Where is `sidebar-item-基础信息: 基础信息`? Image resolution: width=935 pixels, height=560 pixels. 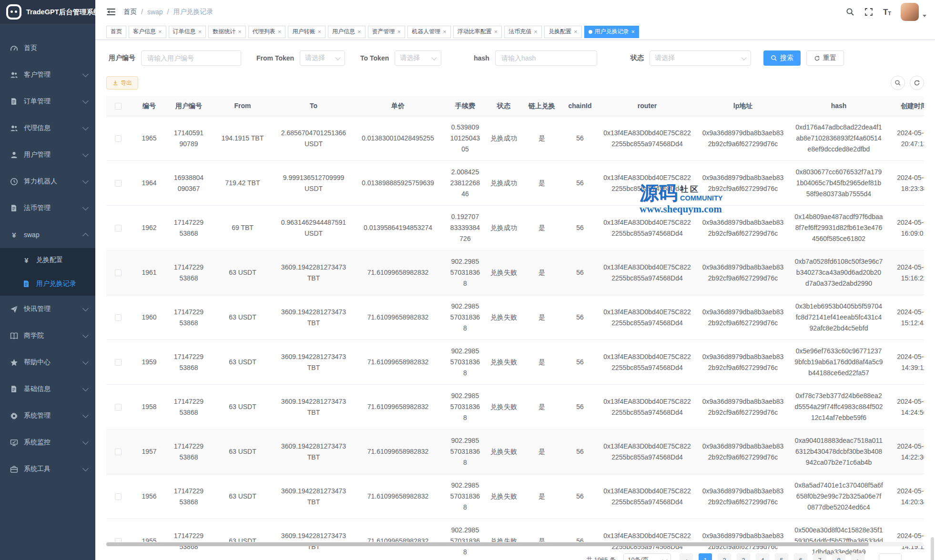
sidebar-item-基础信息: 基础信息 is located at coordinates (48, 389).